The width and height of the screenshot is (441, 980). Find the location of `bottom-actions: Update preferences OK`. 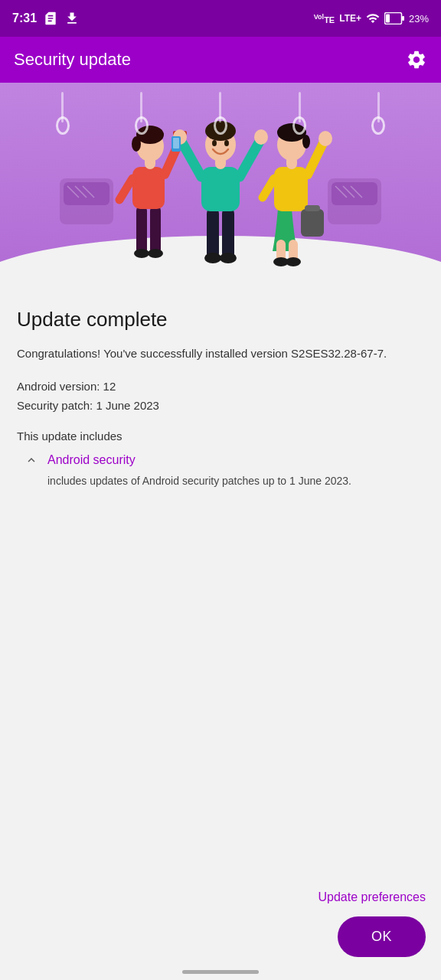

bottom-actions: Update preferences OK is located at coordinates (220, 922).